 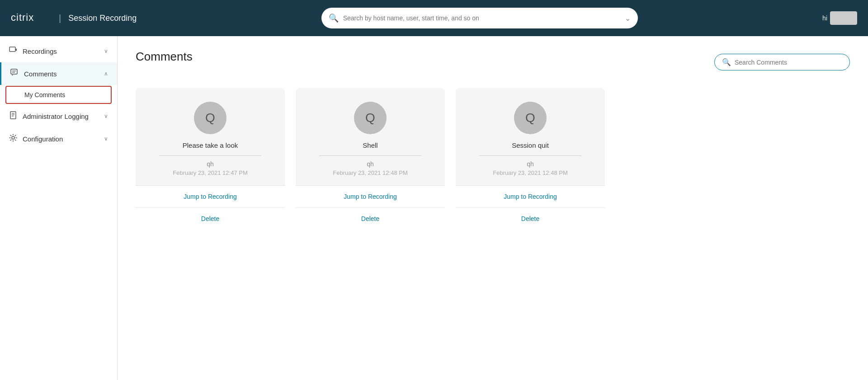 I want to click on card-body-1: Q Shell qh February 23, 2021 12:48 PM, so click(x=370, y=136).